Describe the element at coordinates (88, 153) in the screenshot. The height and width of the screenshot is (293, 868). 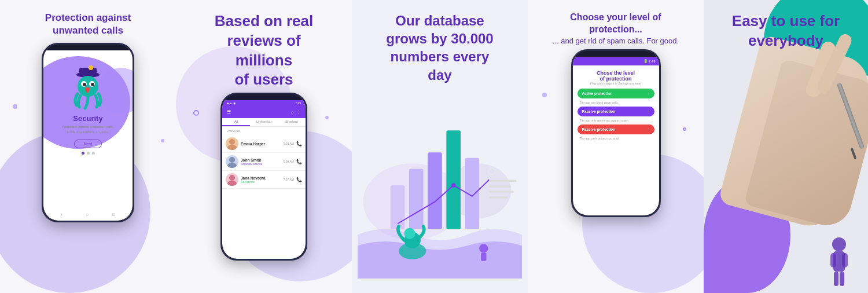
I see `screen1-pagination` at that location.